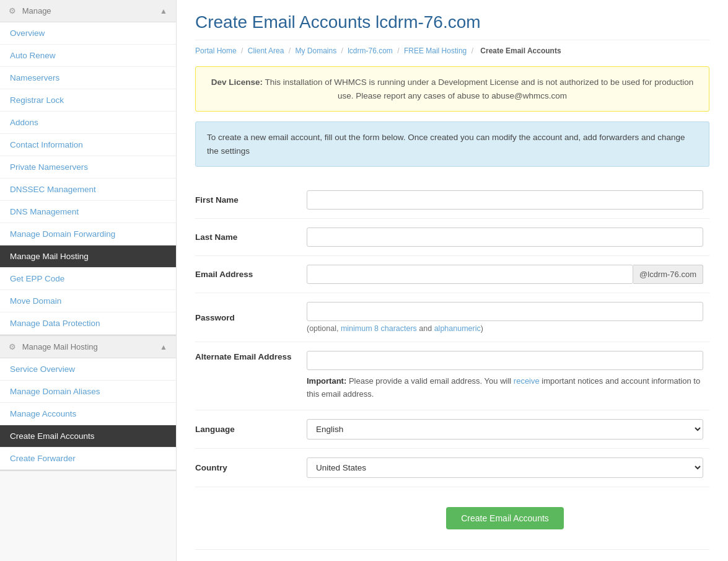  Describe the element at coordinates (88, 234) in the screenshot. I see `manage-section-item-domainforward: Manage Domain Forwarding` at that location.